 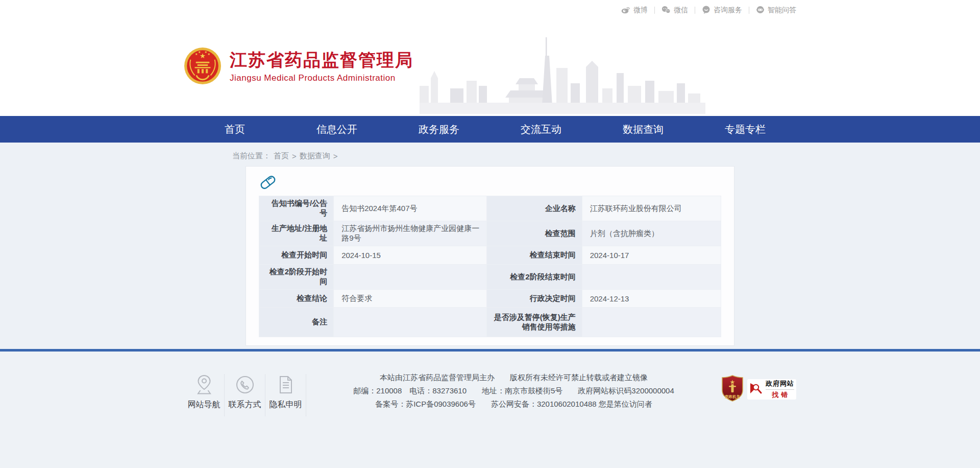 I want to click on field-label: 生产地址/注册地址, so click(x=297, y=234).